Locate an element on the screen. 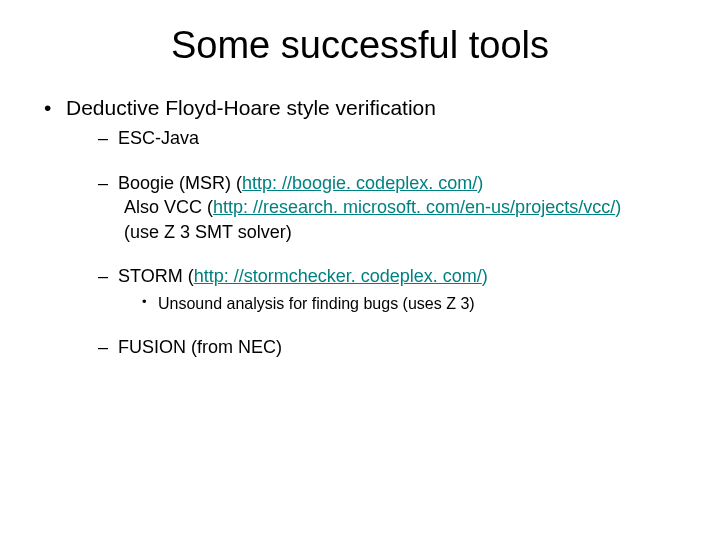 The width and height of the screenshot is (720, 540). storm-sub: Unsound analysis for finding bugs (uses … is located at coordinates (421, 304).